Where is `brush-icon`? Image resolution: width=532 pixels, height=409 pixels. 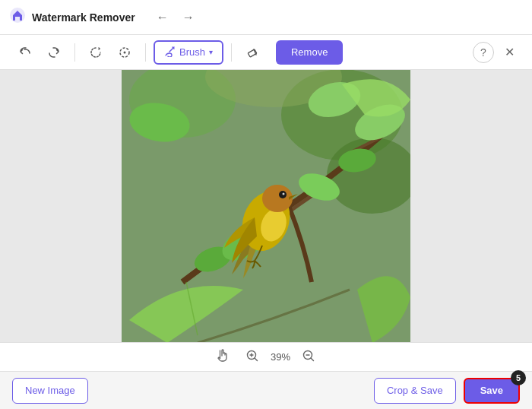 brush-icon is located at coordinates (170, 52).